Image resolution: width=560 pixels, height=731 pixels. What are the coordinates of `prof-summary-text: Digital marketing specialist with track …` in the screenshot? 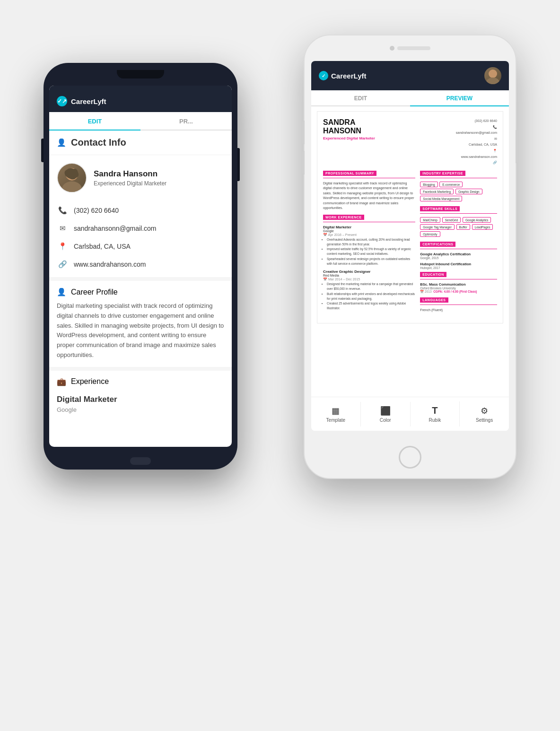 It's located at (369, 196).